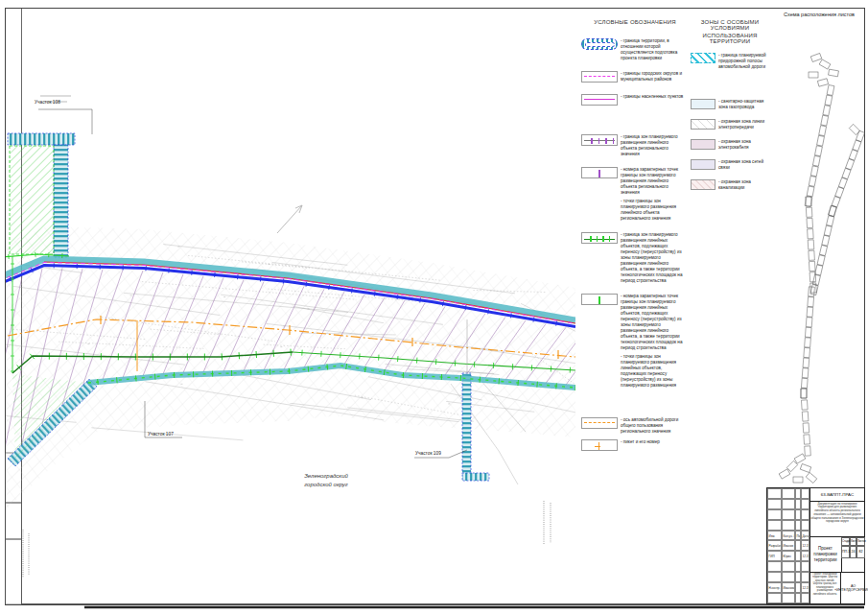  Describe the element at coordinates (788, 546) in the screenshot. I see `title-block-signatures: Изм.Кол.уч. ЛистПодп.ДатаРазработалИвано…` at that location.